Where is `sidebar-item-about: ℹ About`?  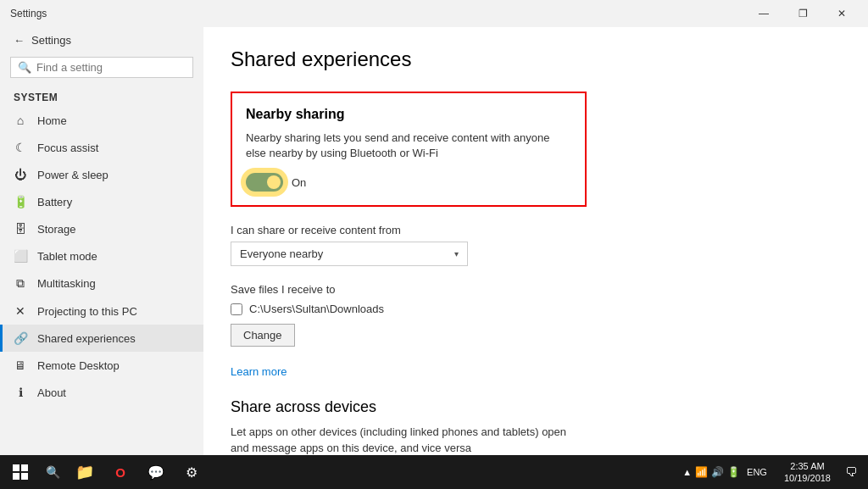 sidebar-item-about: ℹ About is located at coordinates (102, 392).